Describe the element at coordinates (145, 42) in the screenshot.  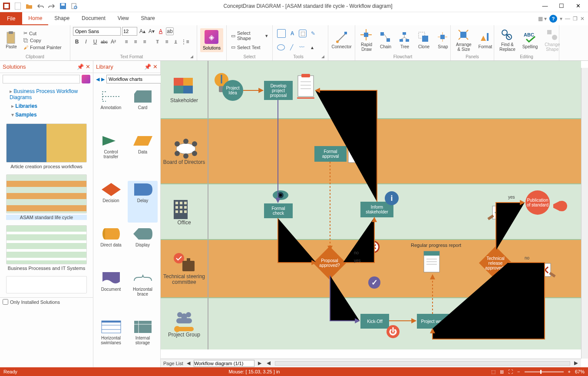
I see `align-right-icon: ≡` at that location.